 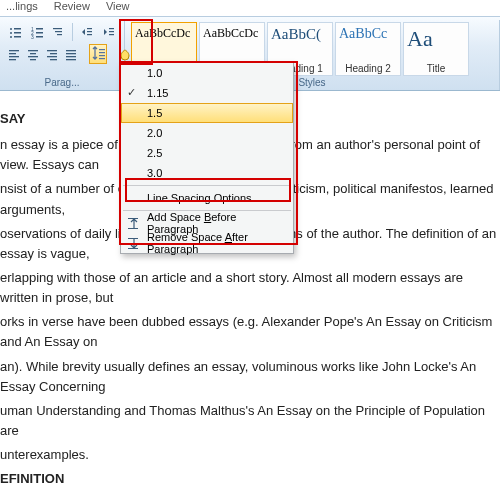 What do you see at coordinates (207, 173) in the screenshot?
I see `spacing-option: 3.0` at bounding box center [207, 173].